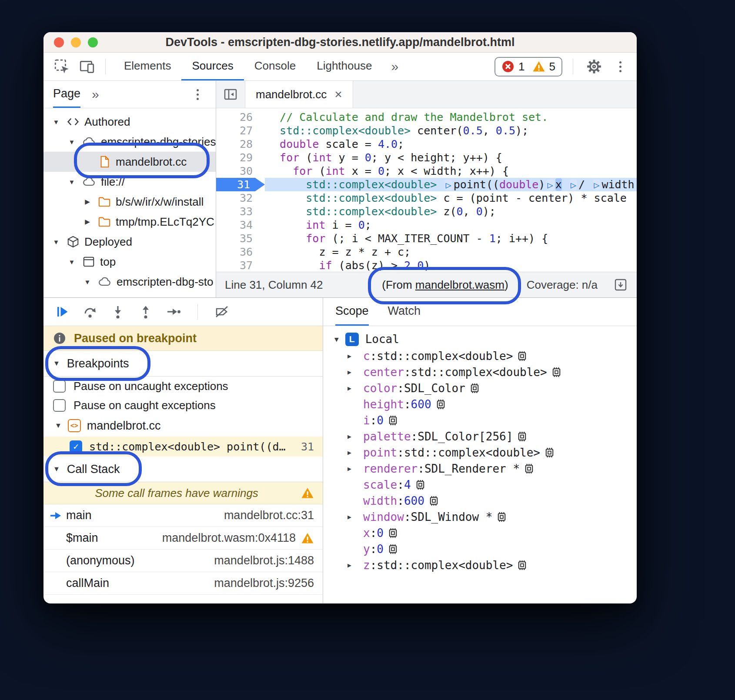 Image resolution: width=735 pixels, height=700 pixels. Describe the element at coordinates (241, 130) in the screenshot. I see `line-number: 27` at that location.